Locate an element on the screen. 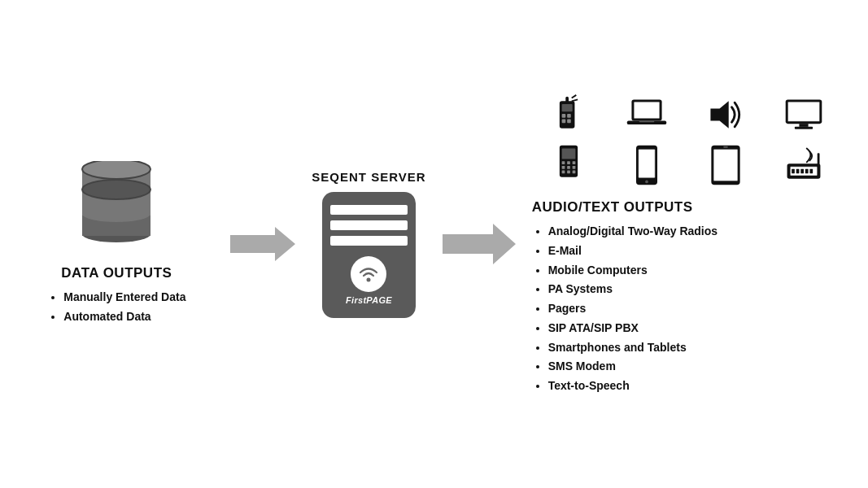 The width and height of the screenshot is (868, 488). data-outputs-title: DATA OUTPUTS is located at coordinates (116, 273).